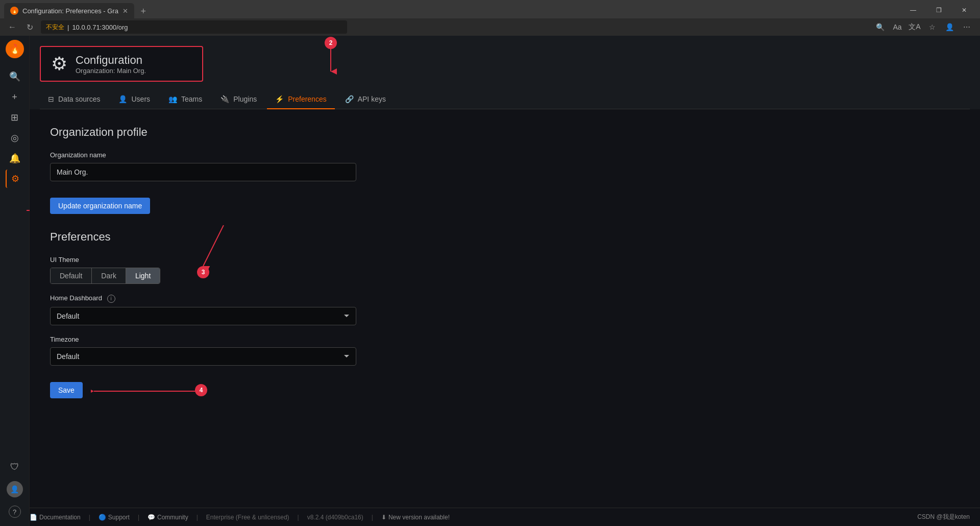 This screenshot has height=526, width=980. Describe the element at coordinates (372, 99) in the screenshot. I see `tab-apikeys-label: API keys` at that location.